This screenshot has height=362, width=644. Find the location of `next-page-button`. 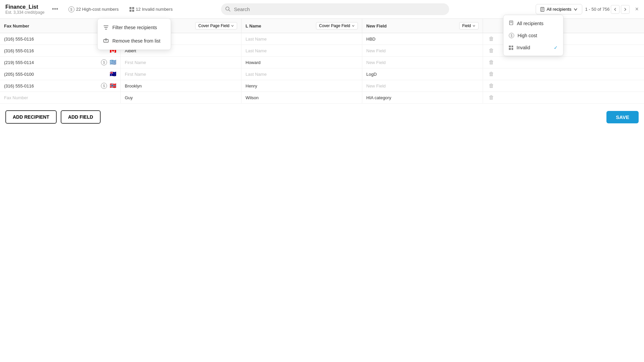

next-page-button is located at coordinates (625, 9).